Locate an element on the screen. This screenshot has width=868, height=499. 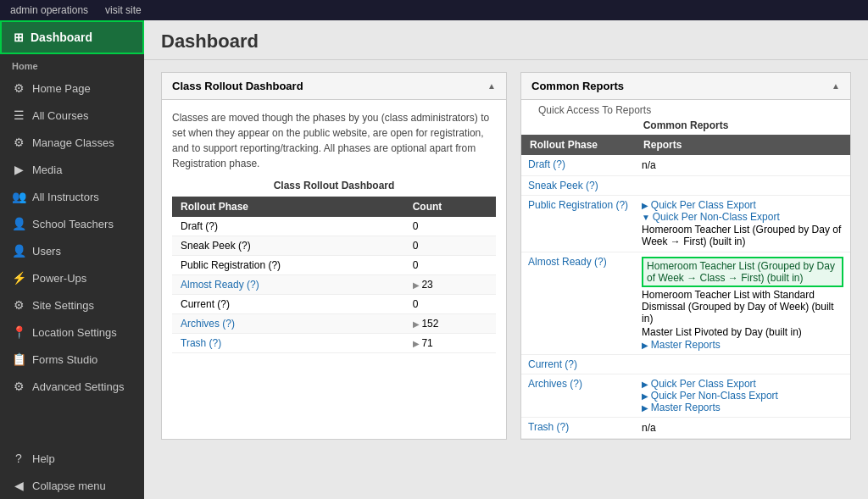
rollout-phase-label: Sneak Peek (?) is located at coordinates (288, 246).